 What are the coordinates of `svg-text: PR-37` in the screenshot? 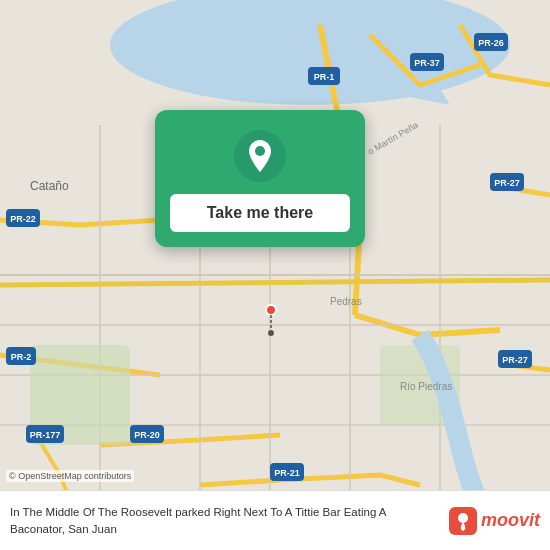 It's located at (427, 63).